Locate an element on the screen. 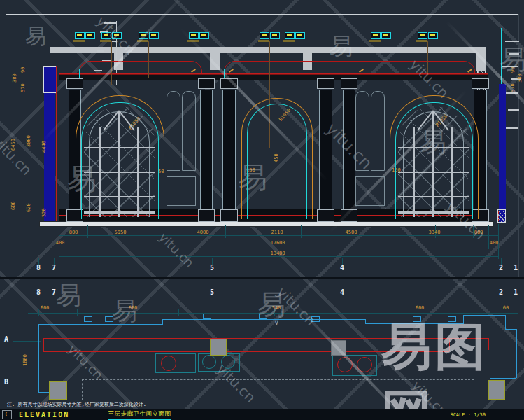 The image size is (524, 420). section-divider is located at coordinates (262, 278).